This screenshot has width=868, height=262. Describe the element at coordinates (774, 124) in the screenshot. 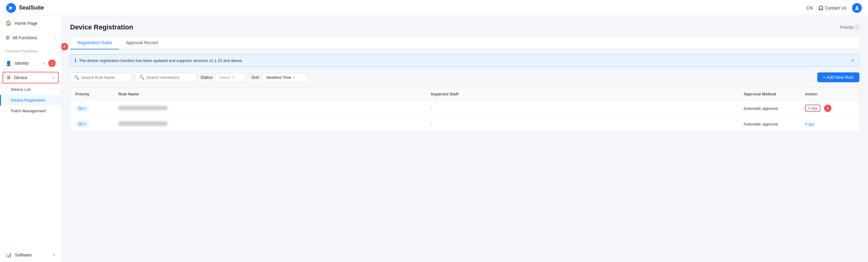

I see `row2-approval-method: Automatic approval` at that location.